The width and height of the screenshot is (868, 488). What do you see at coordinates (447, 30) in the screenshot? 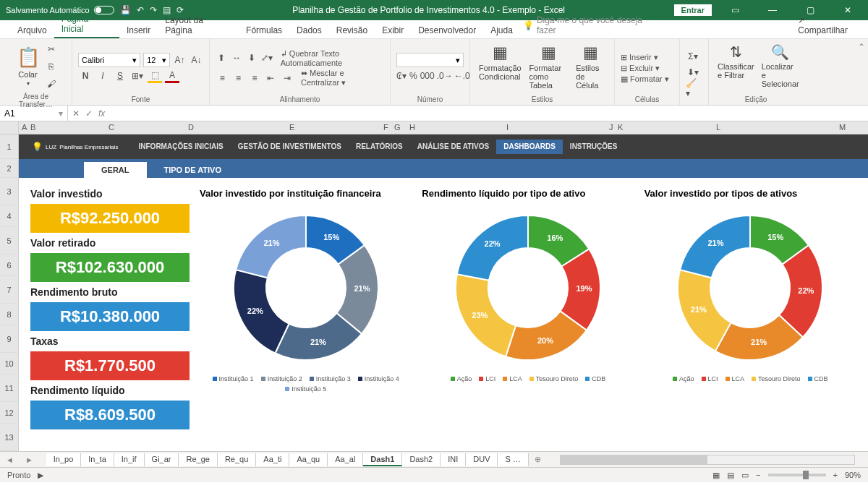
I see `menu-desenvolvedor: Desenvolvedor` at bounding box center [447, 30].